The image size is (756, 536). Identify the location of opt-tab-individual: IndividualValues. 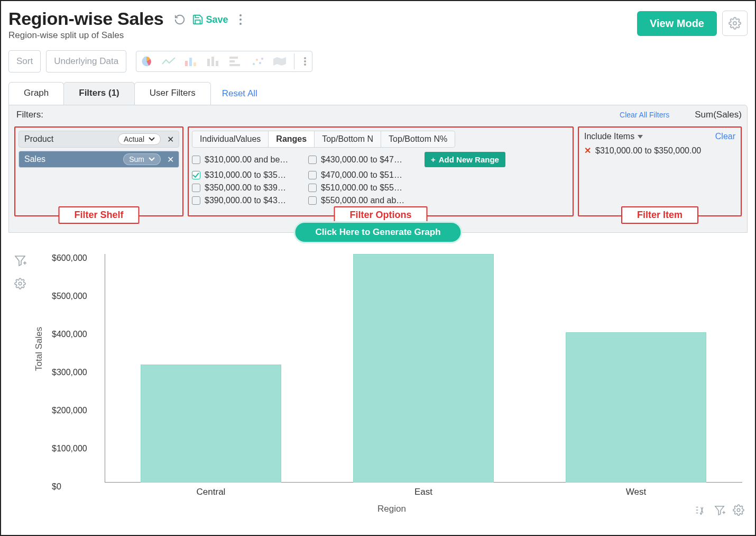
(231, 139).